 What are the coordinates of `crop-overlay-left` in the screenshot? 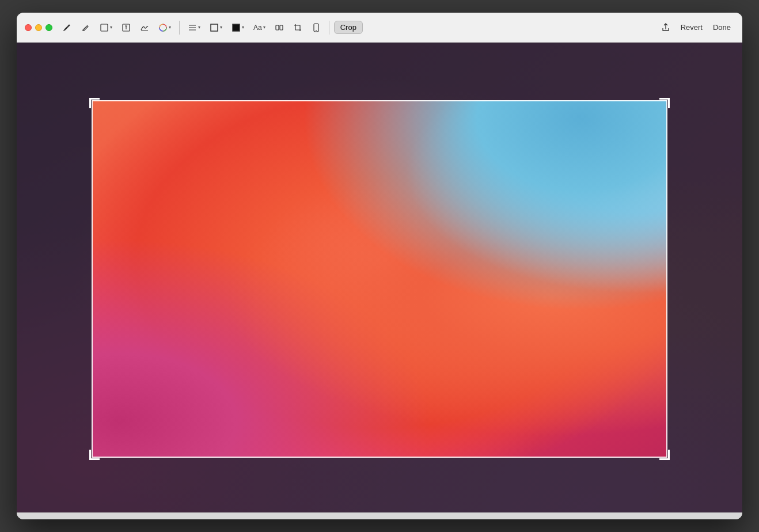 It's located at (54, 279).